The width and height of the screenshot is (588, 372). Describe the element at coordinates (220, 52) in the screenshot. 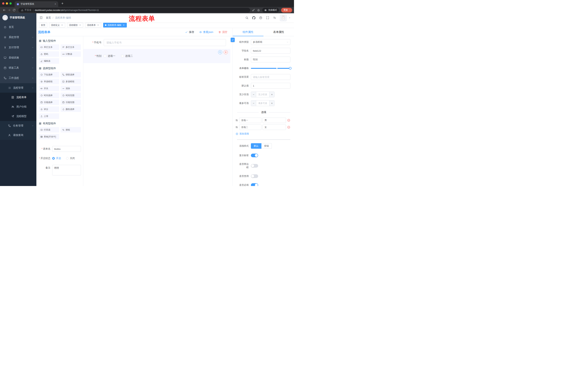

I see `copy-component-button` at that location.